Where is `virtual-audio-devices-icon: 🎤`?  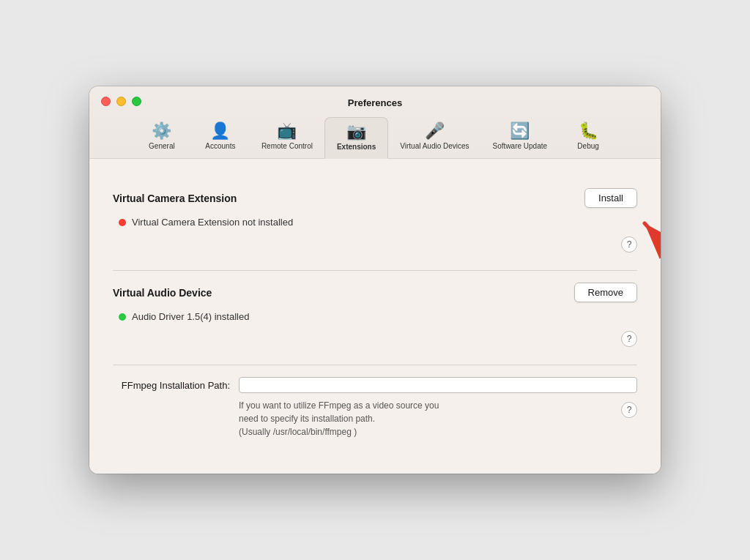
virtual-audio-devices-icon: 🎤 is located at coordinates (435, 131).